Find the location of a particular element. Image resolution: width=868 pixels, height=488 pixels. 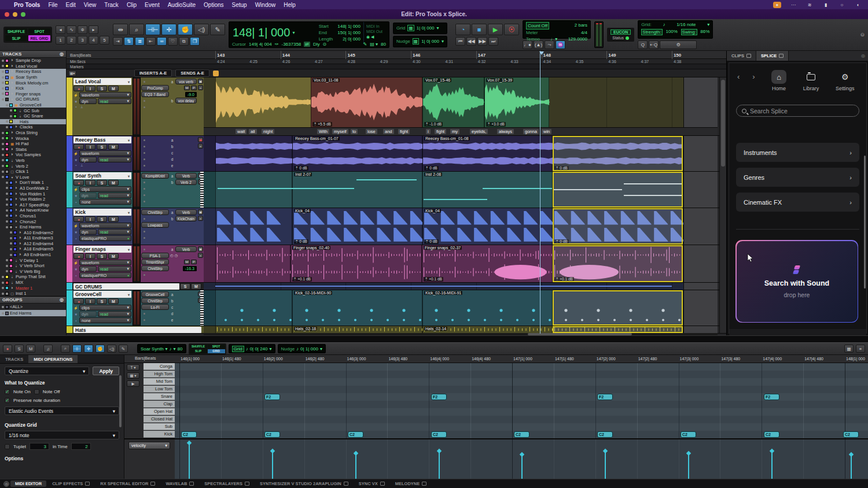

bottom-tab-melodyne: MELODYNE is located at coordinates (411, 483).